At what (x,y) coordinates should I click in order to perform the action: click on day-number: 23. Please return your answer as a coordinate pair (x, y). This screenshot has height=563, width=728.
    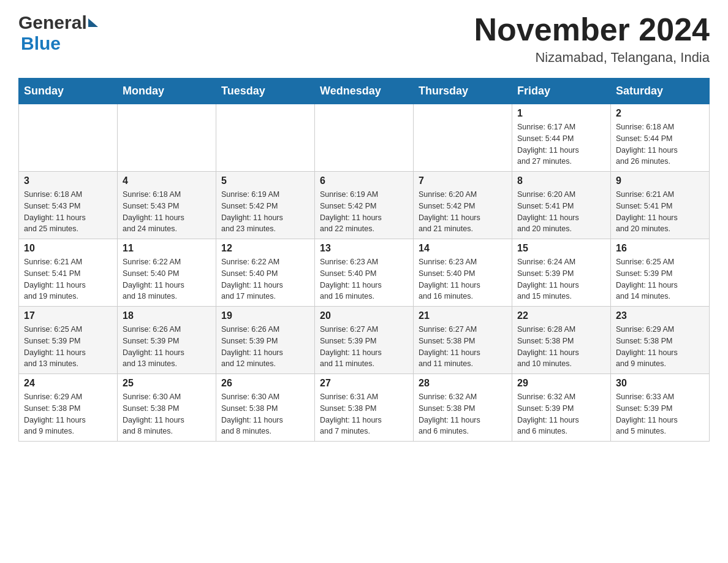
    Looking at the image, I should click on (660, 316).